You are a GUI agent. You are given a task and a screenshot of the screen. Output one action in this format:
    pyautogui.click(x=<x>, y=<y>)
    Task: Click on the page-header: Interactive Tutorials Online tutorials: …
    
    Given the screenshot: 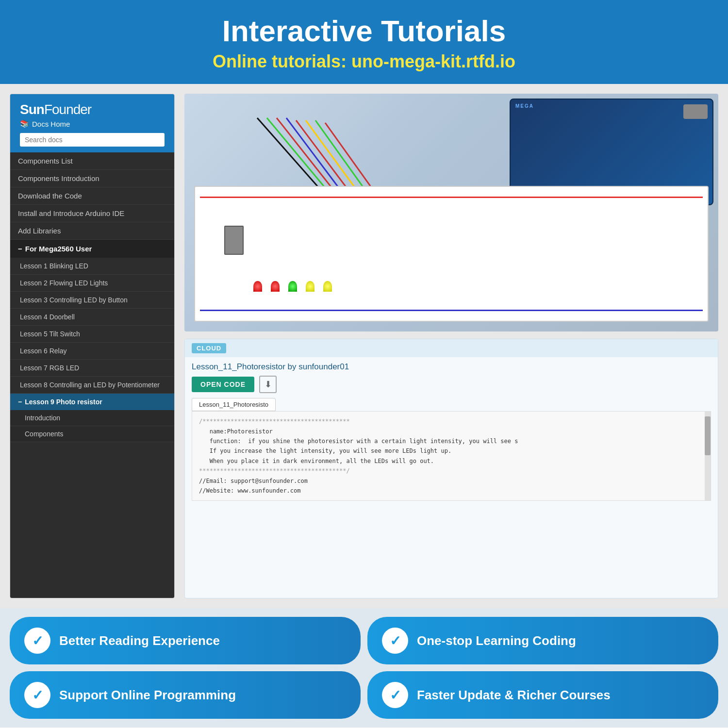 What is the action you would take?
    pyautogui.click(x=364, y=42)
    